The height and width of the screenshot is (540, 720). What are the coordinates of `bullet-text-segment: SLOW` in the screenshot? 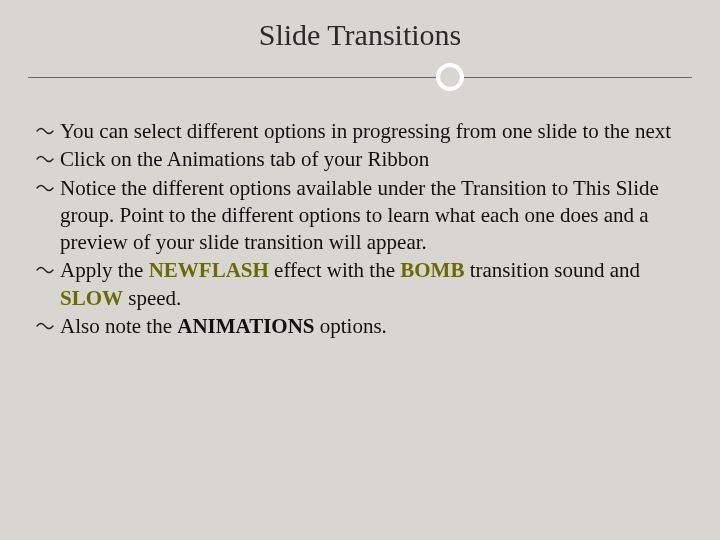 It's located at (92, 298).